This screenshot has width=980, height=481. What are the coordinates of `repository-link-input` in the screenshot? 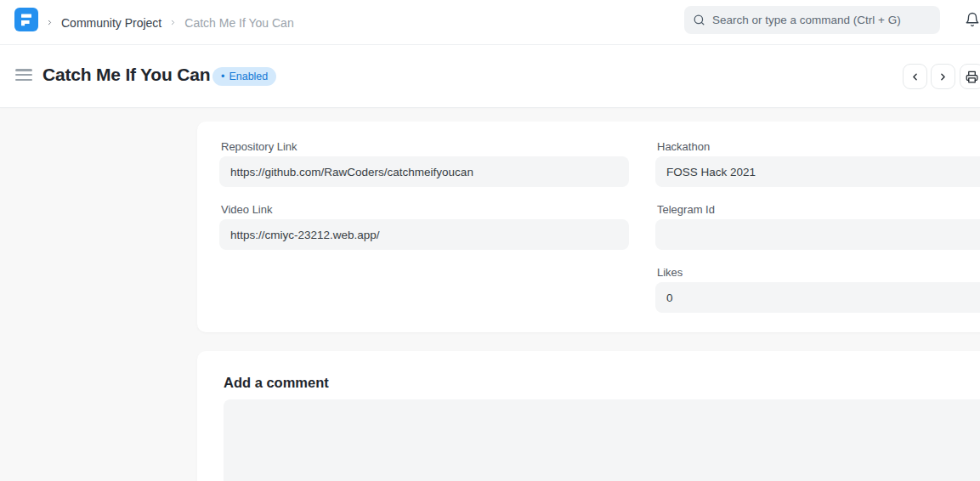 It's located at (424, 172).